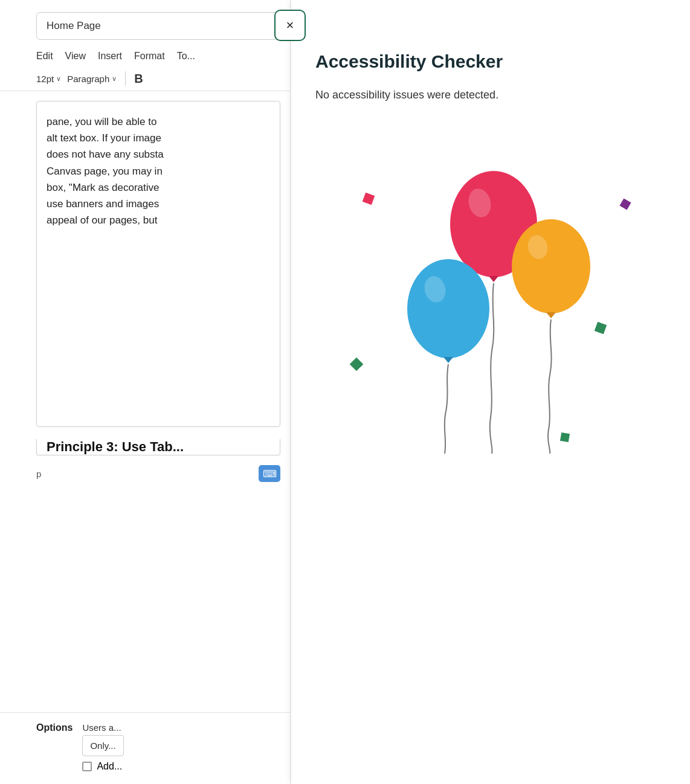 Image resolution: width=690 pixels, height=784 pixels. Describe the element at coordinates (76, 56) in the screenshot. I see `menu-view: View` at that location.